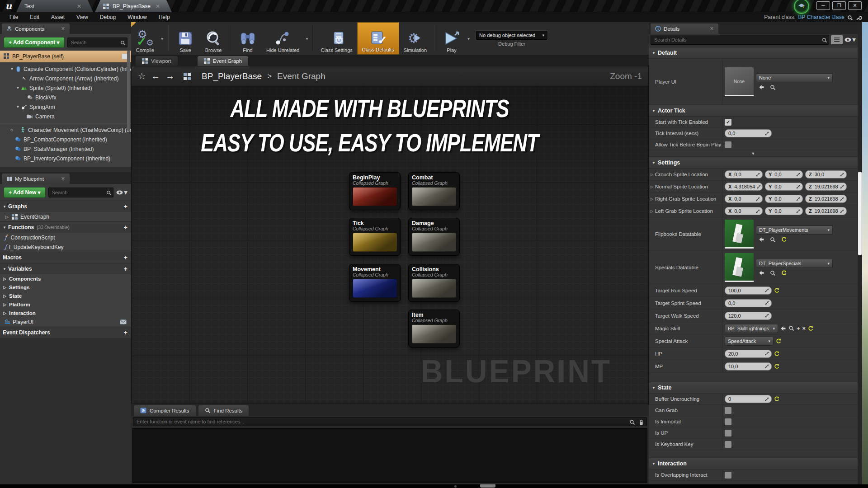  I want to click on add-component-button: + Add Component ▾, so click(34, 42).